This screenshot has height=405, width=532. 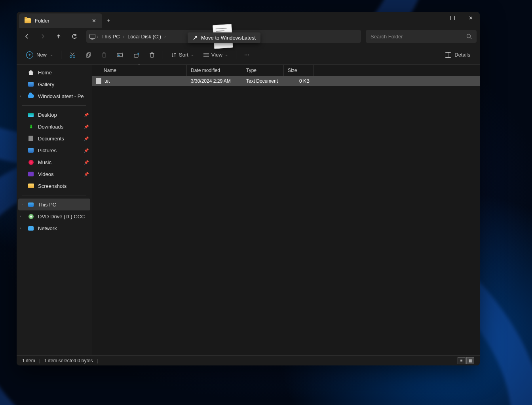 I want to click on cut-button, so click(x=72, y=55).